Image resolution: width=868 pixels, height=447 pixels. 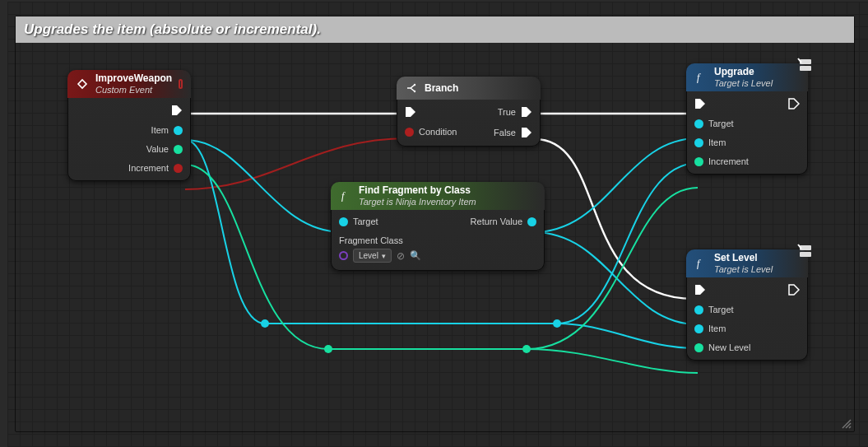 What do you see at coordinates (469, 112) in the screenshot?
I see `node-branch: Branch Condition True False` at bounding box center [469, 112].